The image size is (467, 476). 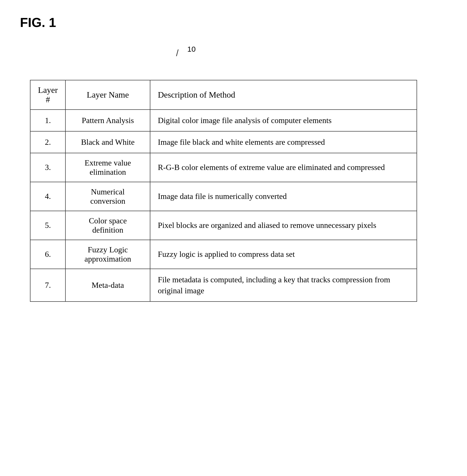 I want to click on row-2-name: Black and White, so click(x=108, y=142).